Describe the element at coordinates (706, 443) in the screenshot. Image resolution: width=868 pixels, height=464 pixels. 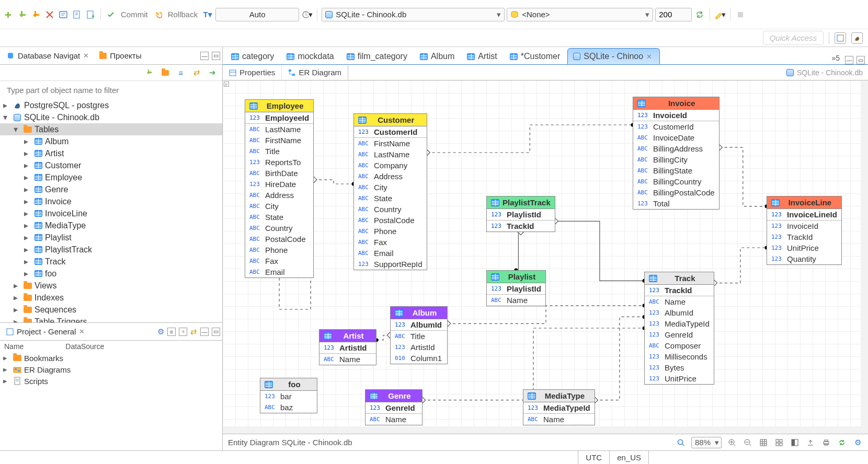
I see `zoom-dropdown: 88%▾` at that location.